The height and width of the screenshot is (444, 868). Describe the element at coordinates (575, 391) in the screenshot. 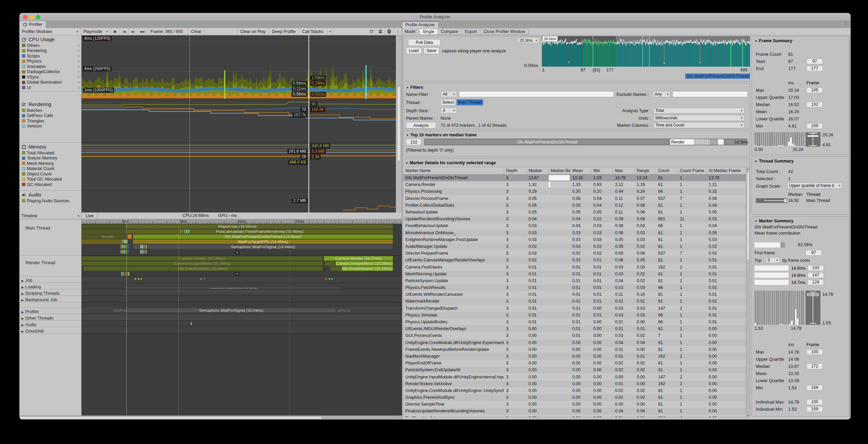

I see `table-row: UnityEngine.CoreModule.dll!UnityEngine::…` at that location.